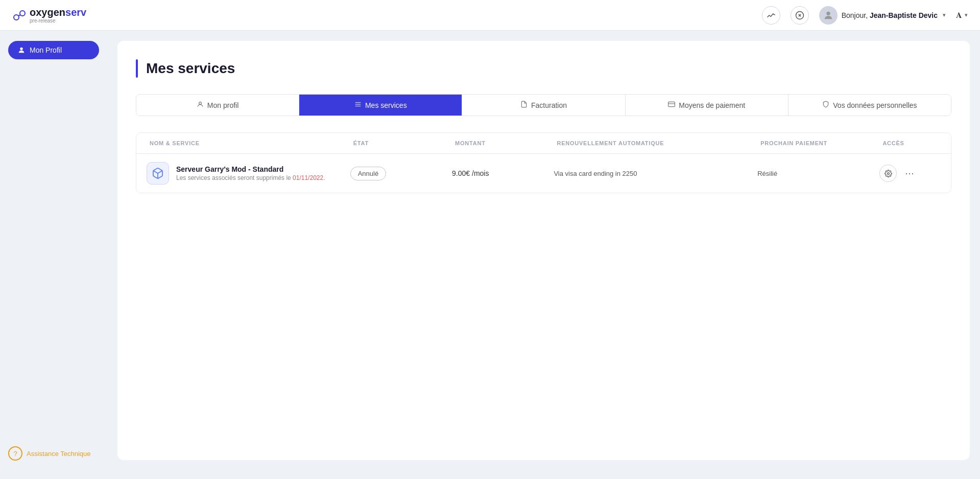  I want to click on tab-facturation: Facturation, so click(543, 105).